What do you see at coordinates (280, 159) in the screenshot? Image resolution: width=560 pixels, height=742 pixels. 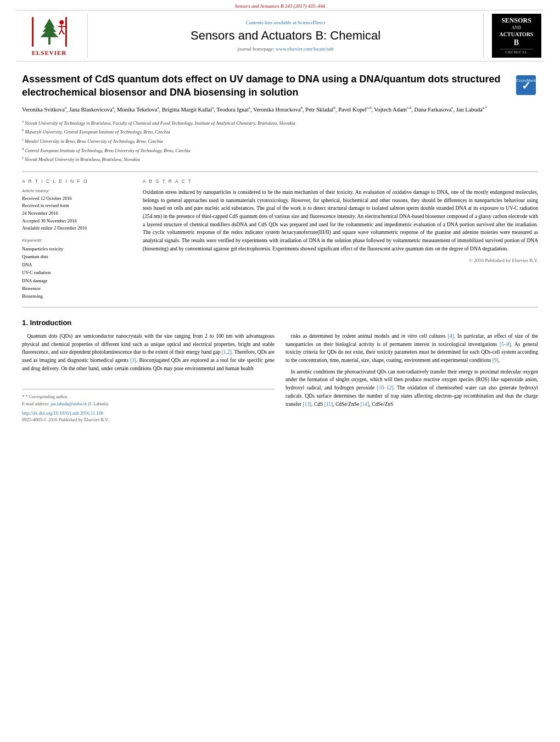 I see `affiliation-e: e Slovak Medical University in Bratislav…` at bounding box center [280, 159].